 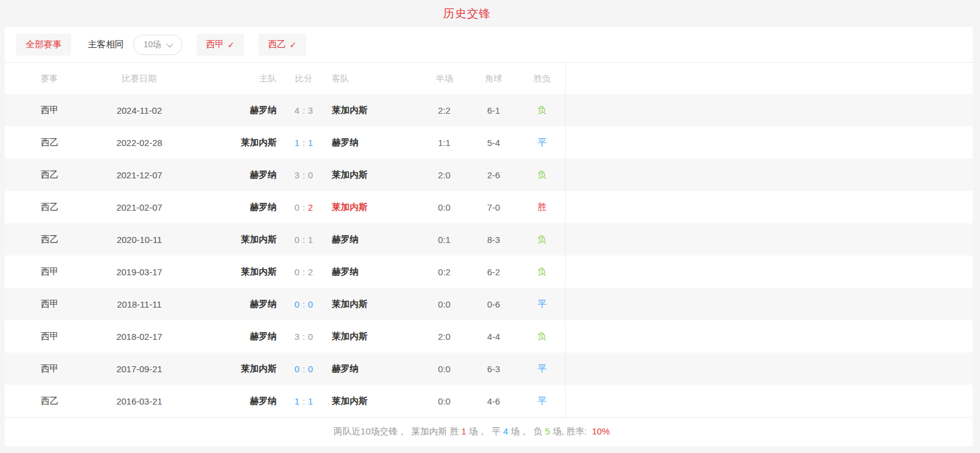 What do you see at coordinates (158, 45) in the screenshot?
I see `match-count-select: 10场` at bounding box center [158, 45].